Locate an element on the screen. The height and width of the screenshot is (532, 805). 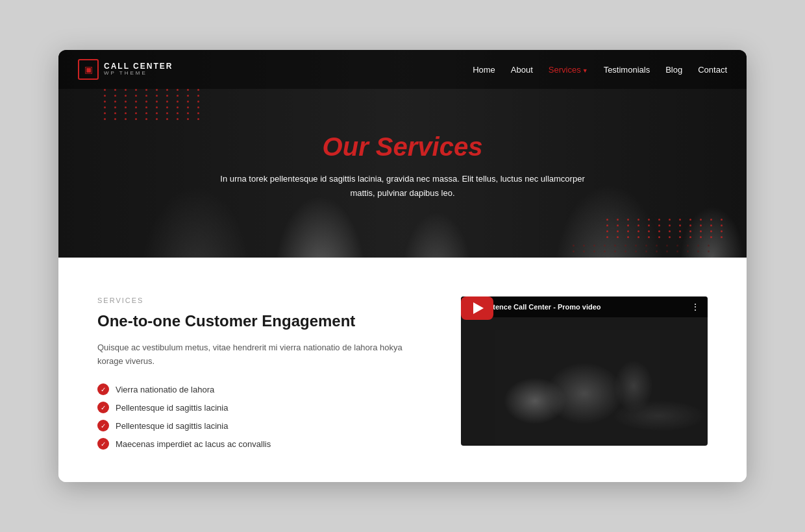
video-container: Competence Call Center - Promo video ⋮ is located at coordinates (584, 371).